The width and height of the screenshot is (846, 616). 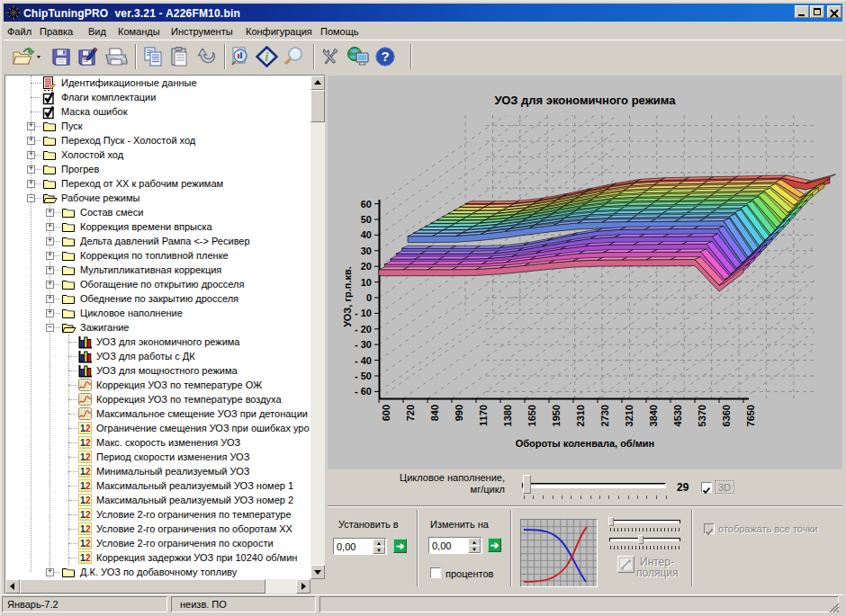 I want to click on svg-text: 6360, so click(x=726, y=415).